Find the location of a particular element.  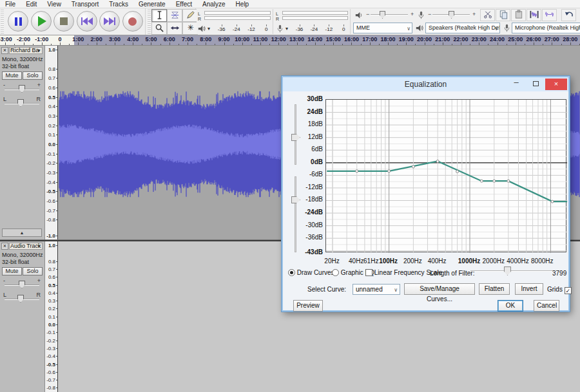

paste-button is located at coordinates (518, 15).